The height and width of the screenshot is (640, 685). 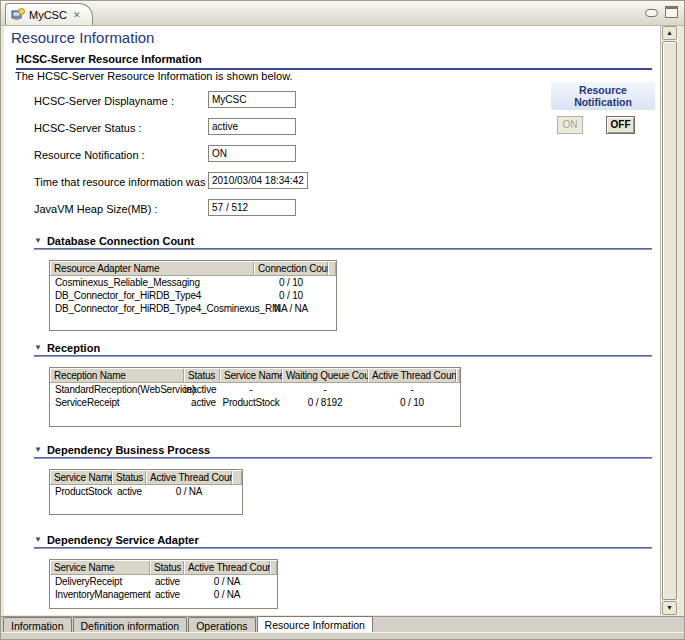 What do you see at coordinates (670, 608) in the screenshot?
I see `scroll-down-arrow-icon: ▼` at bounding box center [670, 608].